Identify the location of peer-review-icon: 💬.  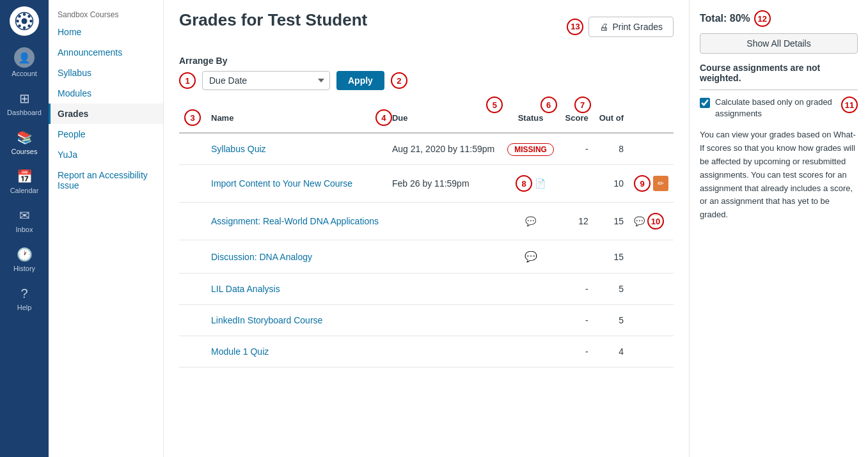
(531, 221).